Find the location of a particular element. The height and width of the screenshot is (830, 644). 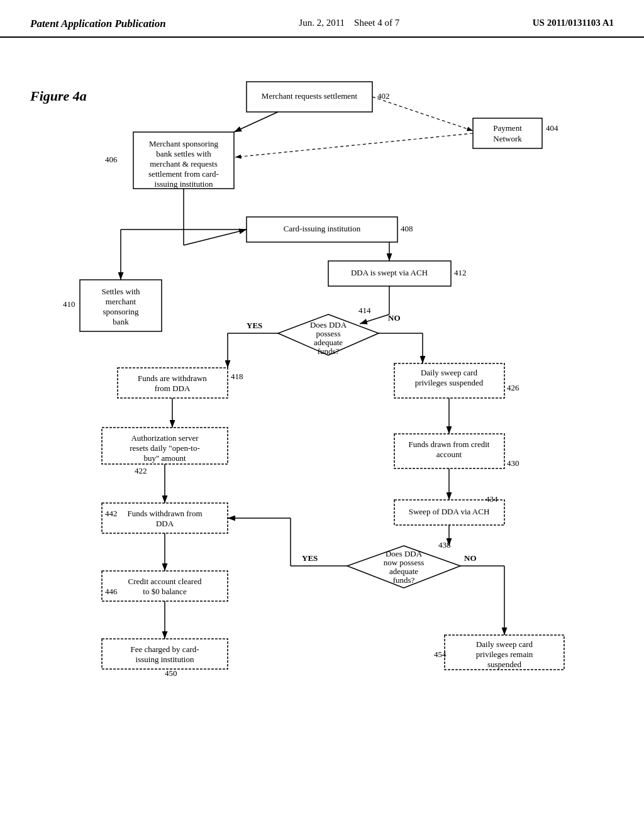

svg-text: sponsoring is located at coordinates (121, 312).